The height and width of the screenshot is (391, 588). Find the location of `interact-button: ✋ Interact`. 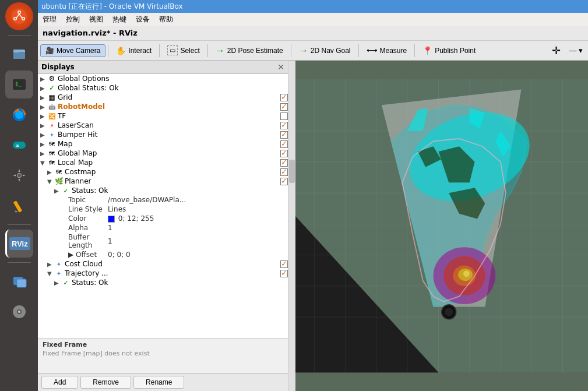

interact-button: ✋ Interact is located at coordinates (134, 51).